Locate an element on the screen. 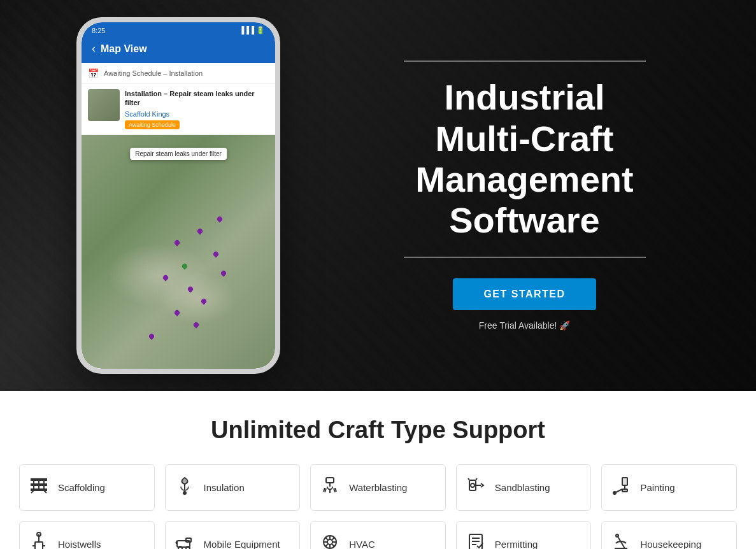  mobile-equipment-icon is located at coordinates (185, 540).